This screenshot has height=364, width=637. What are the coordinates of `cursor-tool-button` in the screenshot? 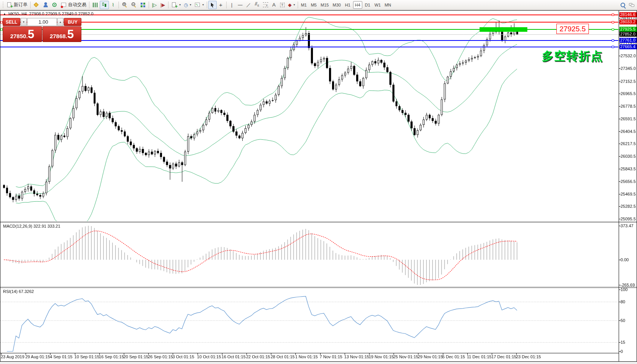 It's located at (212, 5).